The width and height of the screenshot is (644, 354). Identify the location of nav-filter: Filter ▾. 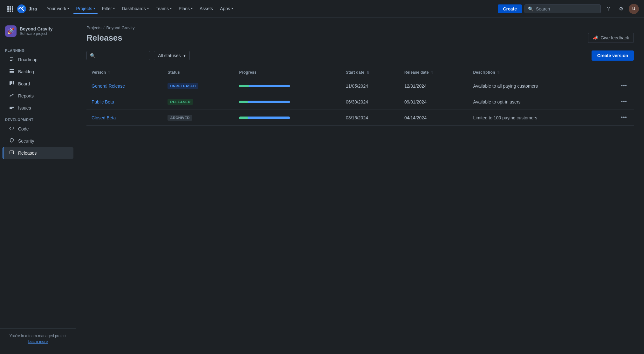
(108, 9).